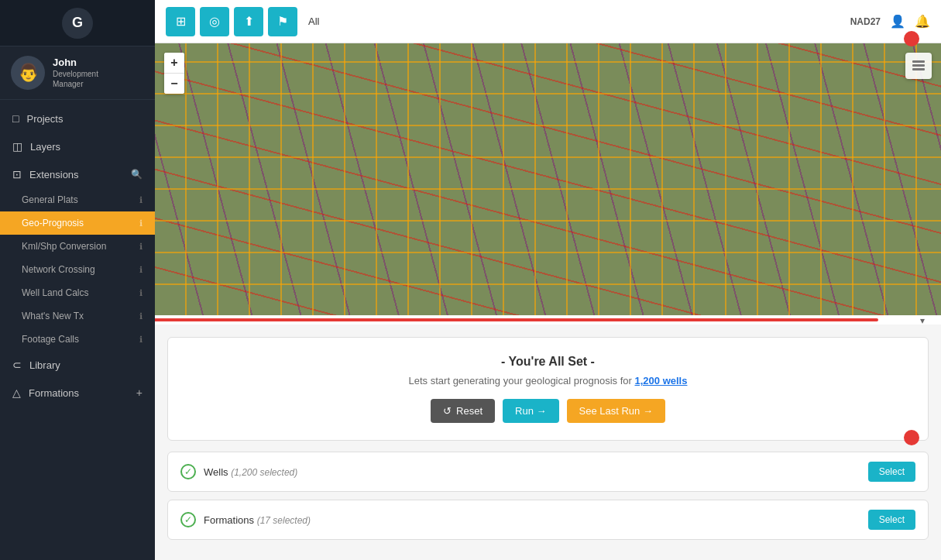 Image resolution: width=941 pixels, height=560 pixels. Describe the element at coordinates (517, 320) in the screenshot. I see `progress-bar` at that location.